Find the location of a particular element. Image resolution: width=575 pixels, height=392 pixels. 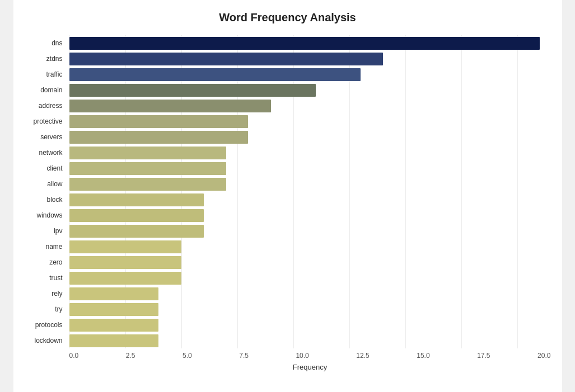

bar-row-address is located at coordinates (310, 106).